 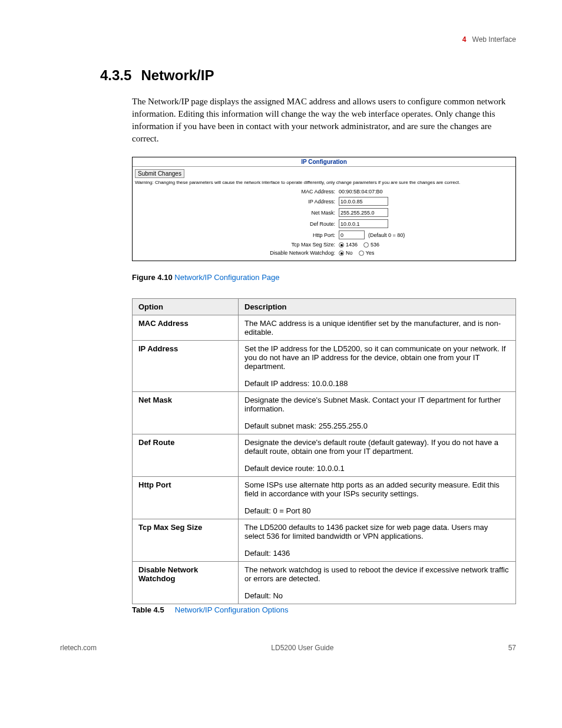 What do you see at coordinates (377, 510) in the screenshot?
I see `description-paragraph: Default: 0 = Port 80` at bounding box center [377, 510].